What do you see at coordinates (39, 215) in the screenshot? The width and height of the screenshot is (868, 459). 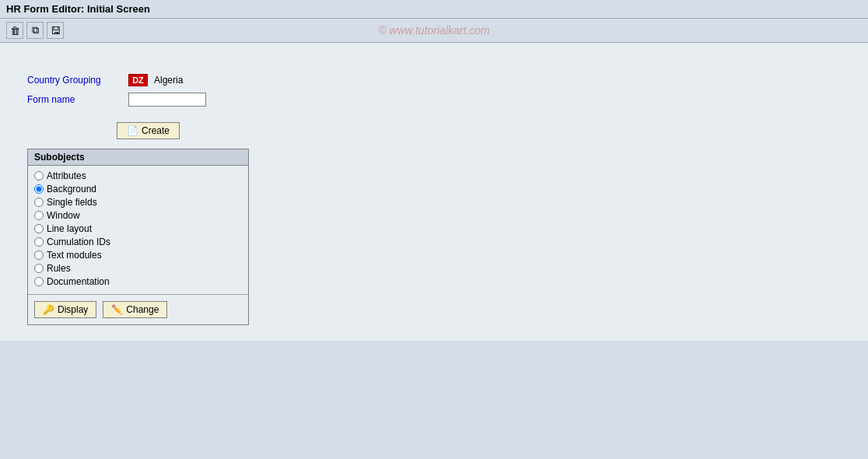 I see `window-radio` at bounding box center [39, 215].